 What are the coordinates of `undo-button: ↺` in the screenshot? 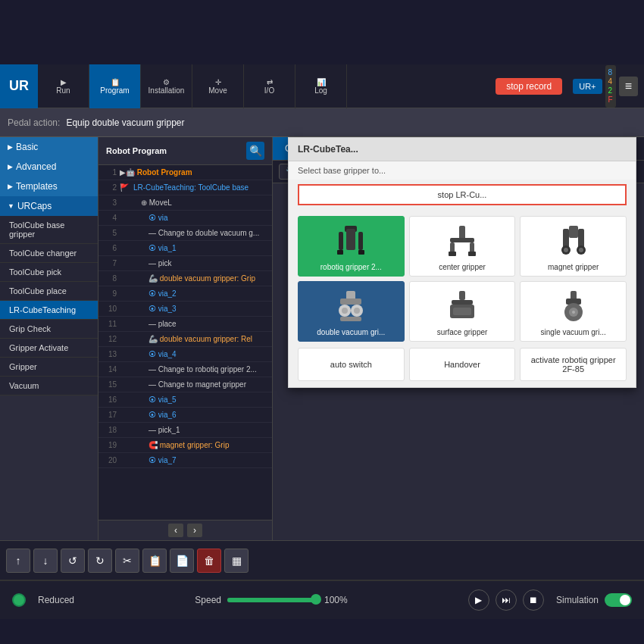 It's located at (73, 561).